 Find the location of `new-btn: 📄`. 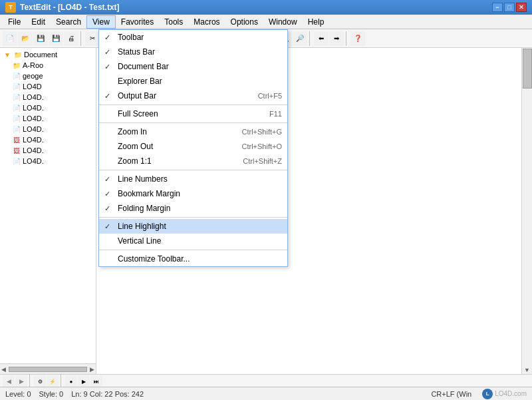

new-btn: 📄 is located at coordinates (10, 39).